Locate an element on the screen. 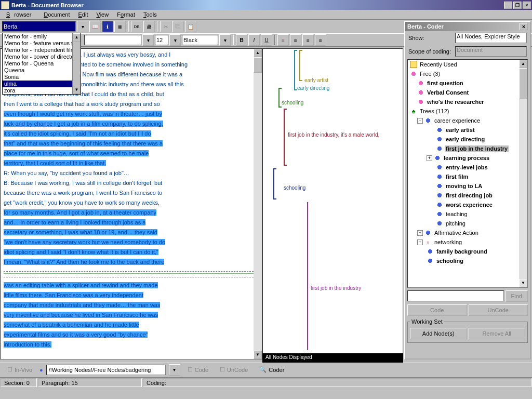 The height and width of the screenshot is (399, 532). underline-button: U is located at coordinates (267, 40).